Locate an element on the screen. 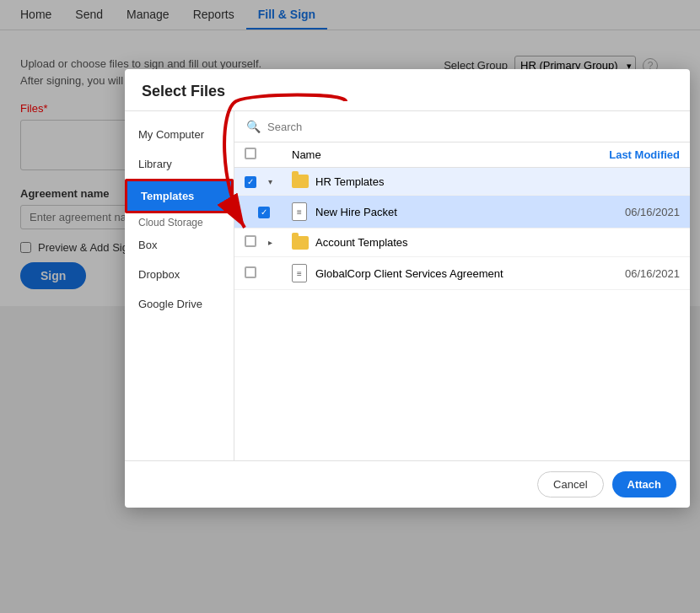 This screenshot has height=613, width=700. chevron-right-icon: ▸ is located at coordinates (270, 243).